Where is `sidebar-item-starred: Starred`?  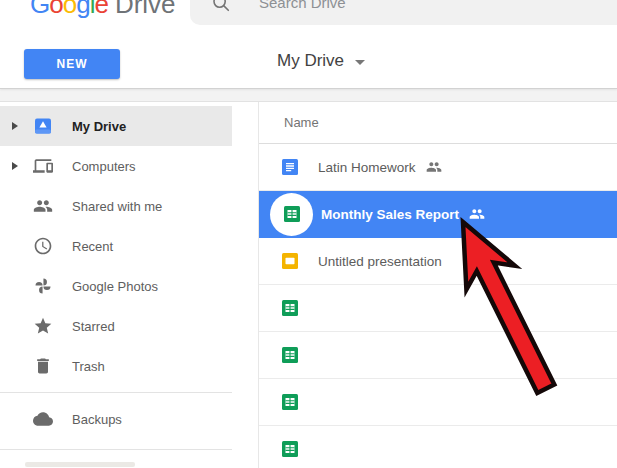
sidebar-item-starred: Starred is located at coordinates (116, 326).